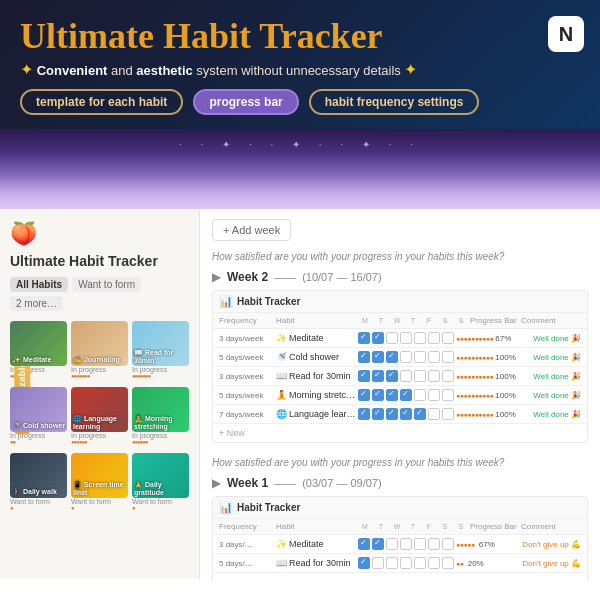 The width and height of the screenshot is (600, 600). I want to click on week-1-expand-icon: ▶, so click(216, 483).